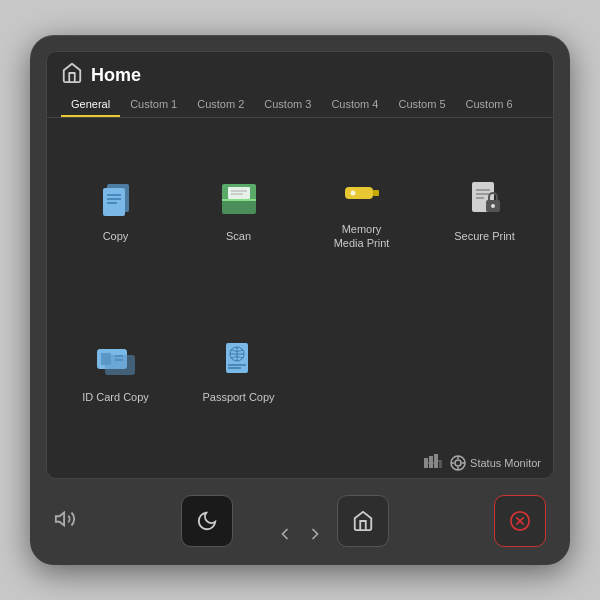  What do you see at coordinates (238, 370) in the screenshot?
I see `app-passport-copy: Passport Copy` at bounding box center [238, 370].